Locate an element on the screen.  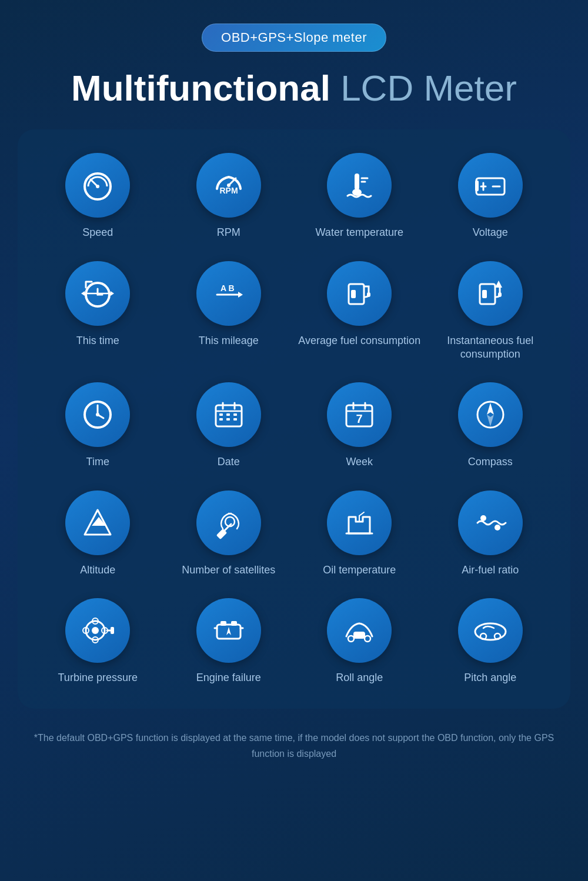
feature-item-time: Time is located at coordinates (98, 426).